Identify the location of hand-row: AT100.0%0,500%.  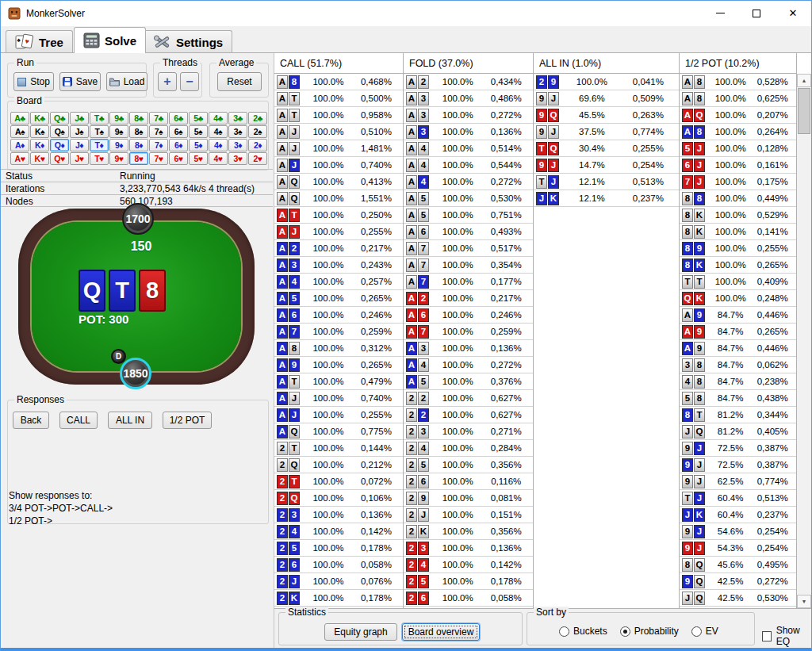
(339, 98).